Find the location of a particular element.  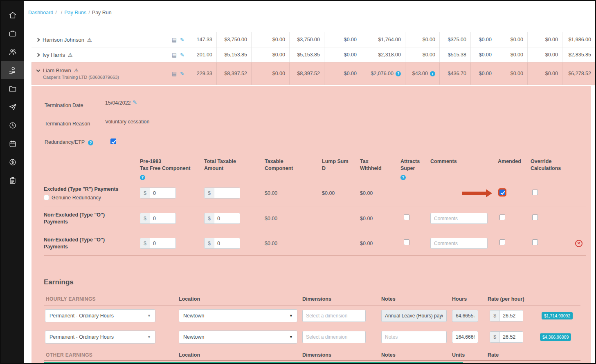

sidebar-item-reports is located at coordinates (12, 181).